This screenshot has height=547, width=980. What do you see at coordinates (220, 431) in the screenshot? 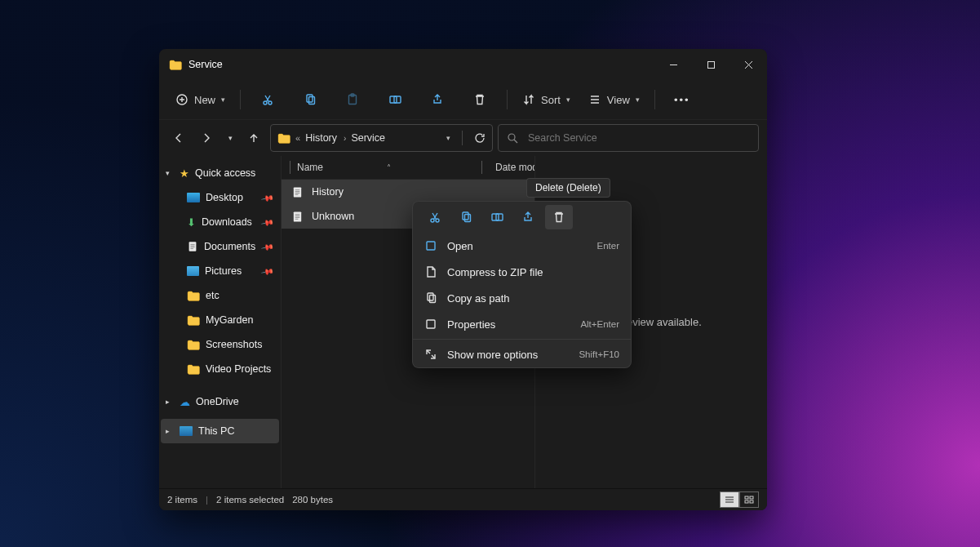
I see `sidebar-this-pc: ▸ This PC` at bounding box center [220, 431].